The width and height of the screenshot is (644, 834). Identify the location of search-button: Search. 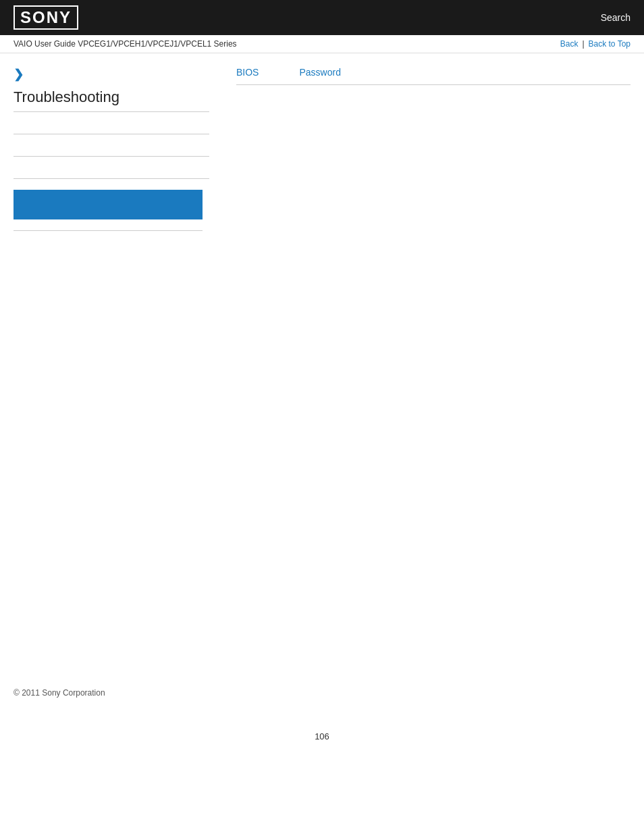
(616, 18).